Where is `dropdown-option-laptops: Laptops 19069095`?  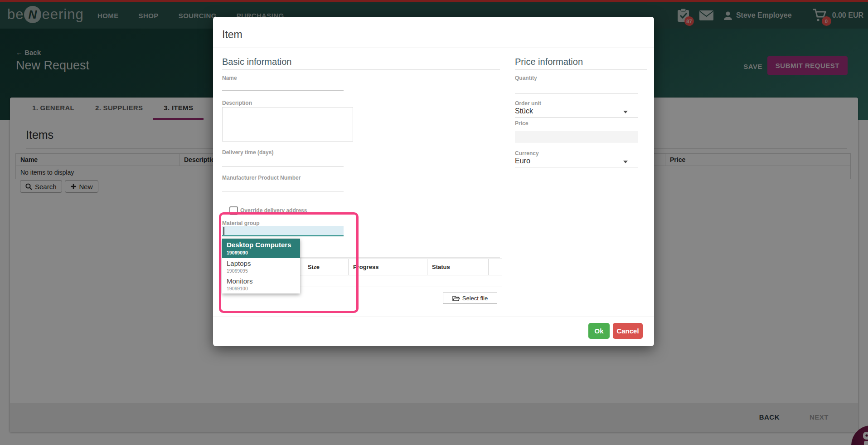
dropdown-option-laptops: Laptops 19069095 is located at coordinates (261, 267).